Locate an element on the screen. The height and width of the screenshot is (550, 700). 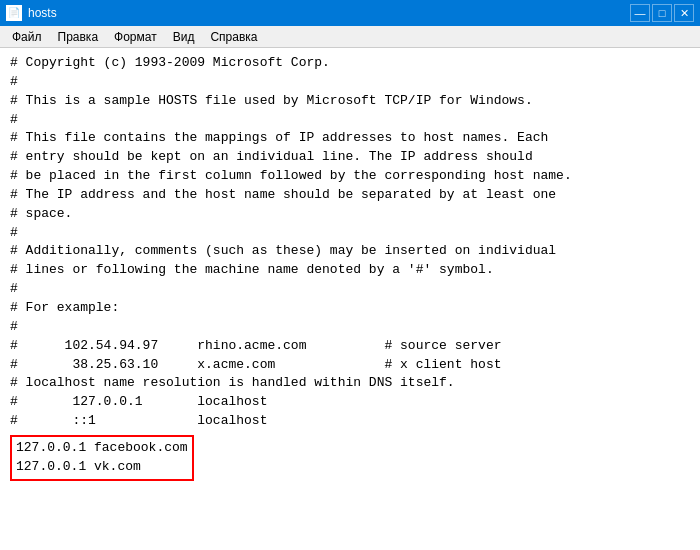
window-title: hosts is located at coordinates (42, 13).